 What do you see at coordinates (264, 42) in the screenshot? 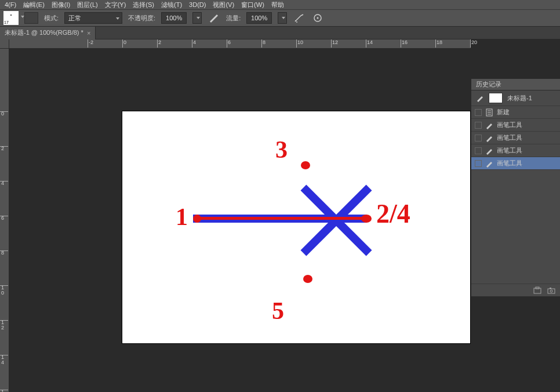
I see `ruler-h-tick: 8` at bounding box center [264, 42].